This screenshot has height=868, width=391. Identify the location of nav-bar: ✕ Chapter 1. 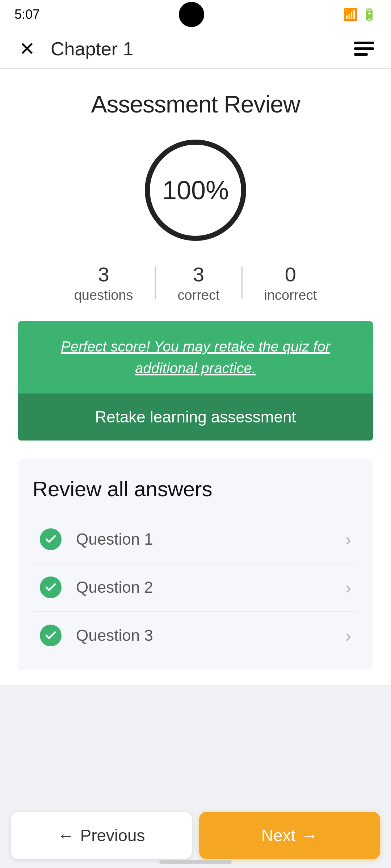
(196, 49).